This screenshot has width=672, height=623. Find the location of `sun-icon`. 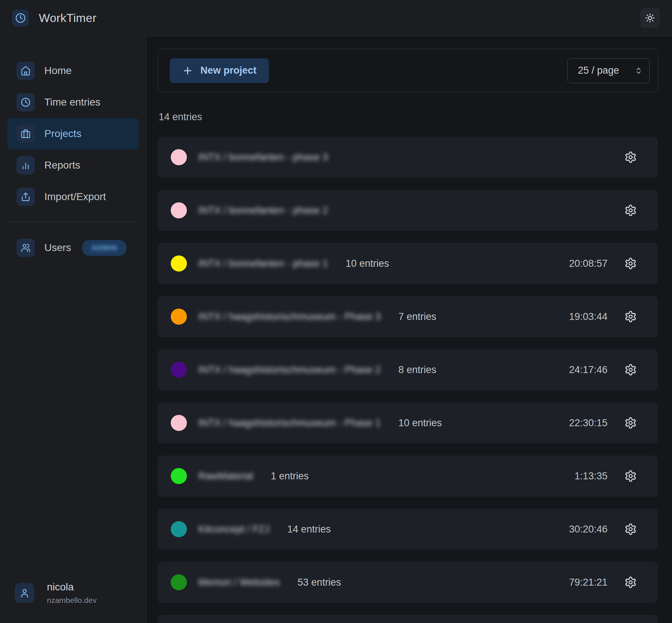

sun-icon is located at coordinates (650, 18).